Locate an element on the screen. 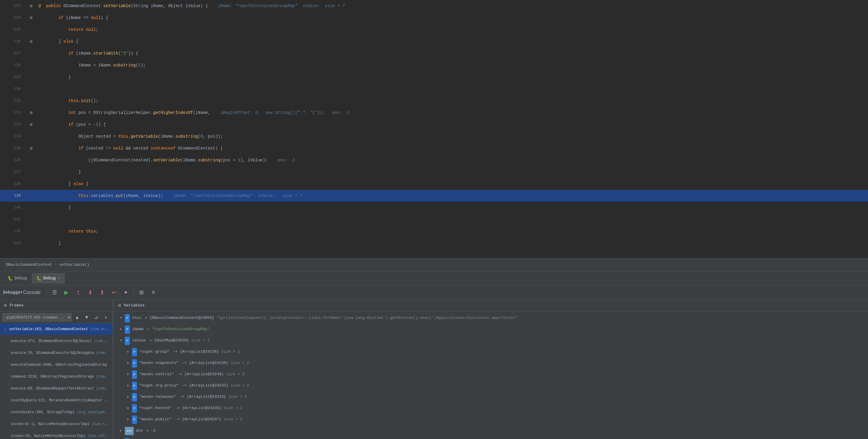 The image size is (868, 439). code-content: } else { is located at coordinates (452, 42).